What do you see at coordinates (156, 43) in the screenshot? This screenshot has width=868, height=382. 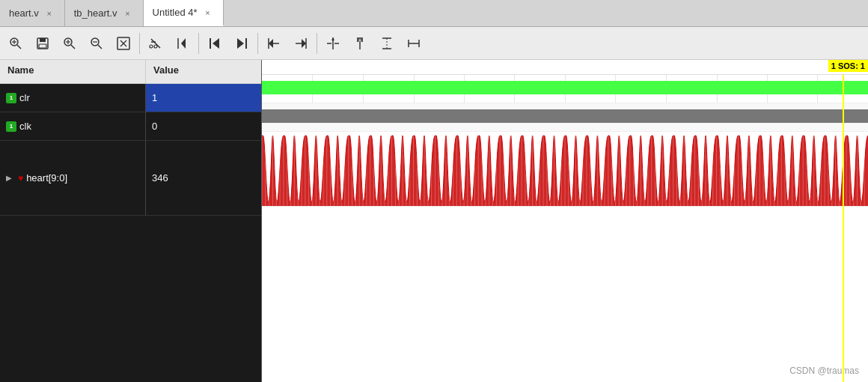 I see `cut-button` at bounding box center [156, 43].